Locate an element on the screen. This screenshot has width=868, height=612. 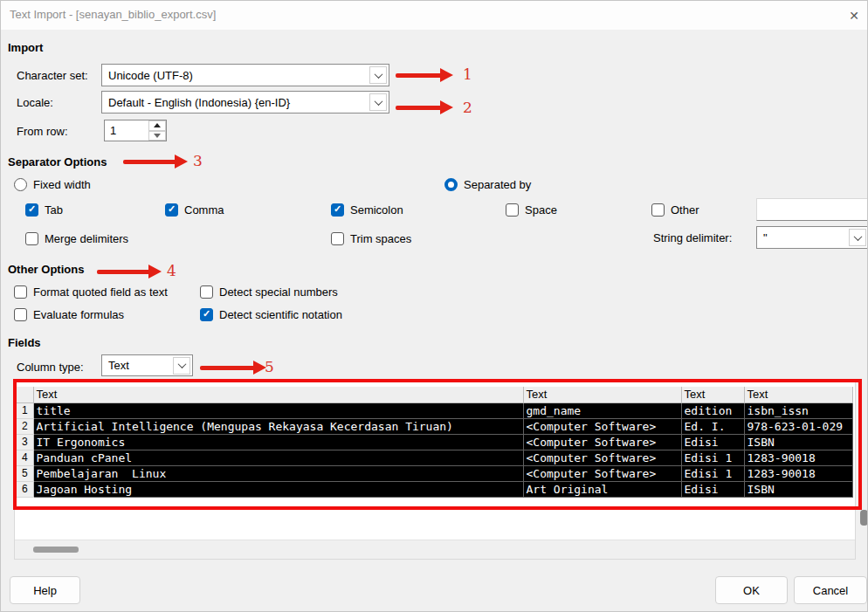
ok-button: OK is located at coordinates (751, 590).